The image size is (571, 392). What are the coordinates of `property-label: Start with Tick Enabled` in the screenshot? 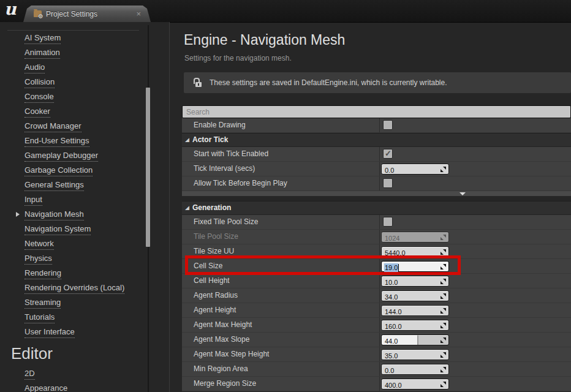 It's located at (231, 154).